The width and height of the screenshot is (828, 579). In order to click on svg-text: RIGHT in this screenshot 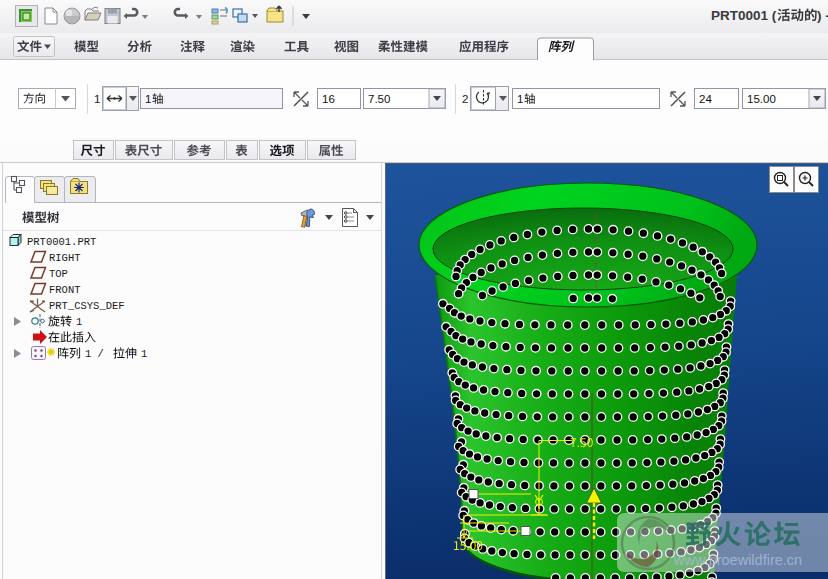, I will do `click(65, 258)`.